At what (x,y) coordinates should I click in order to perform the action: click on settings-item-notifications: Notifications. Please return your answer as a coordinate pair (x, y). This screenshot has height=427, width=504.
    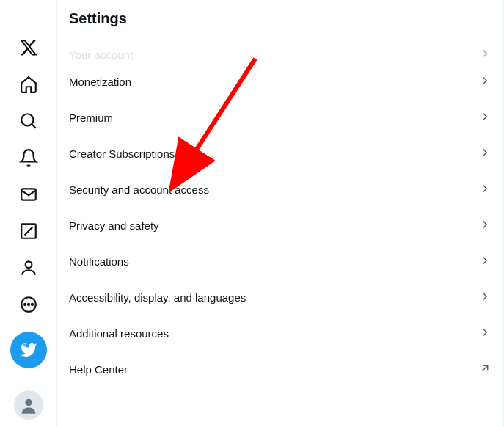
    Looking at the image, I should click on (280, 261).